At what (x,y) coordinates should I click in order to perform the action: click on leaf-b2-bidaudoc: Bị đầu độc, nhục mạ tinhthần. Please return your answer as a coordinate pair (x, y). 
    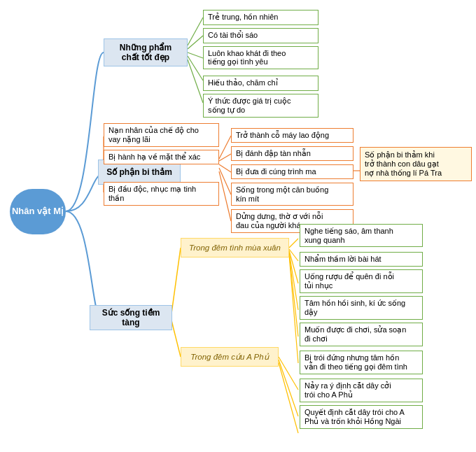
    Looking at the image, I should click on (161, 194).